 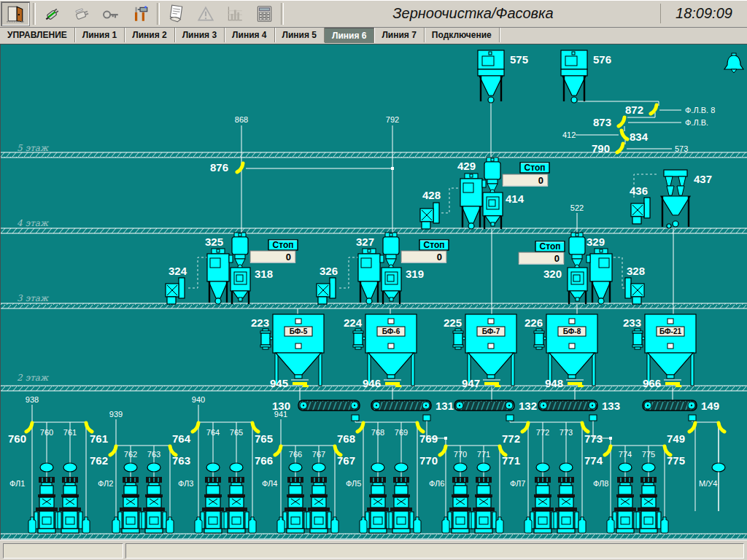 I want to click on tab-линия-5: Линия 5, so click(x=300, y=35).